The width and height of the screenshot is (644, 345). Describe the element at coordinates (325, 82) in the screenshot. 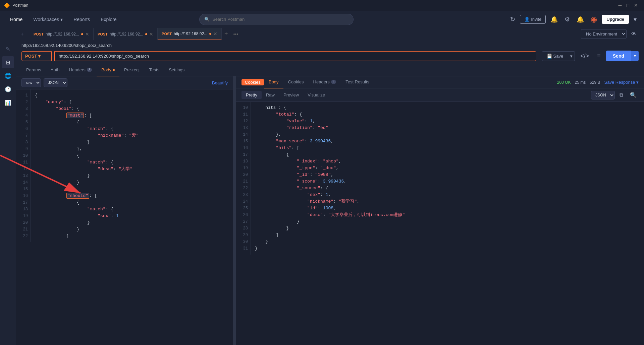

I see `resp-tab-headers: Headers 4` at that location.